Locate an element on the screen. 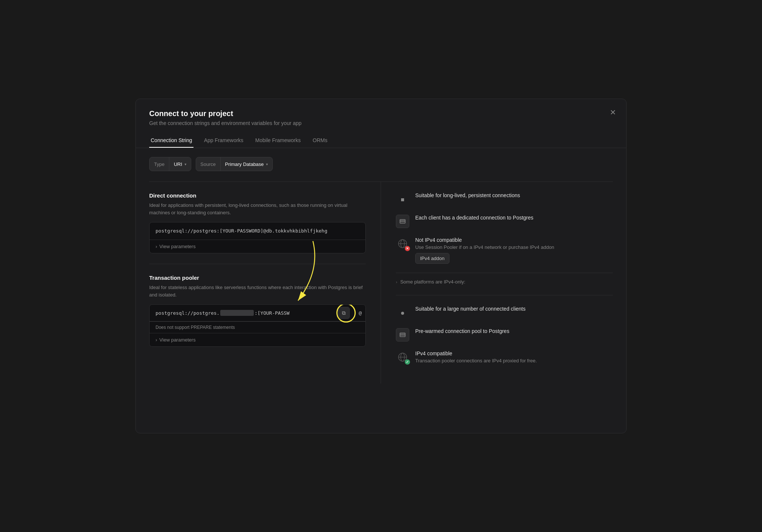 This screenshot has height=532, width=762. pooler-view-params-chevron-icon: › is located at coordinates (156, 340).